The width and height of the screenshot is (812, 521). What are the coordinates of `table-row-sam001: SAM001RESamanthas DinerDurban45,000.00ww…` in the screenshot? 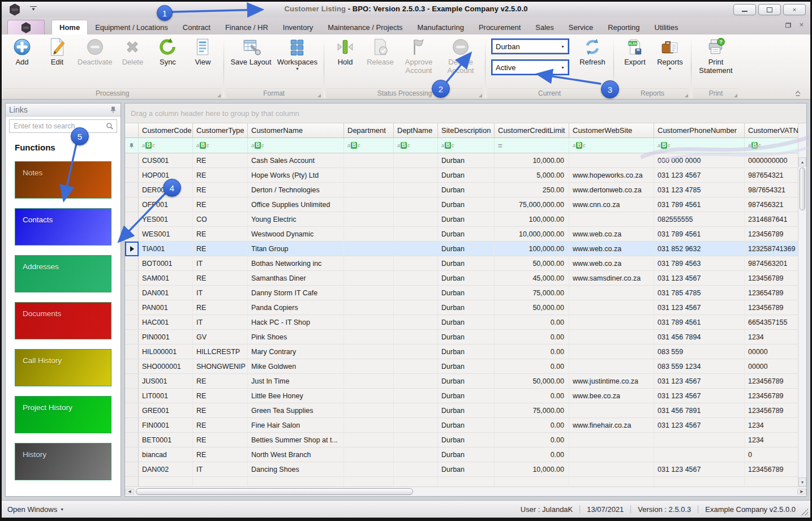 It's located at (462, 278).